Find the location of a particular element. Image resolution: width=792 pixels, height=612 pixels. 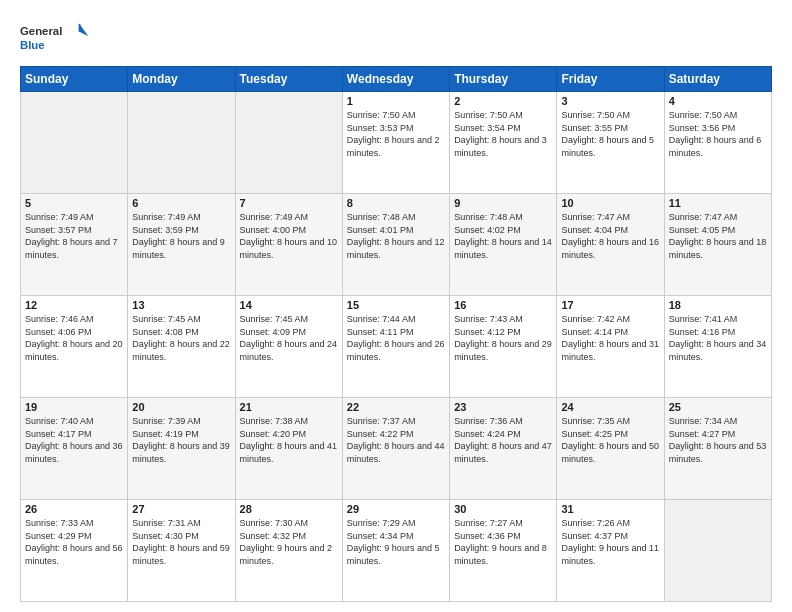

day-info: Sunrise: 7:50 AM Sunset: 3:55 PM Dayligh… is located at coordinates (610, 134).